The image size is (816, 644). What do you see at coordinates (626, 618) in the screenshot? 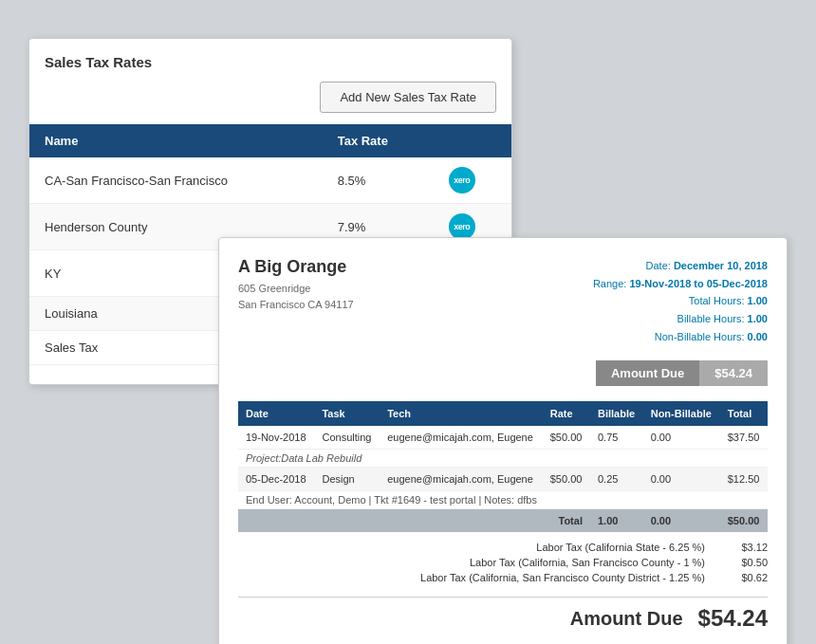
I see `final-amount-due-label: Amount Due` at bounding box center [626, 618].